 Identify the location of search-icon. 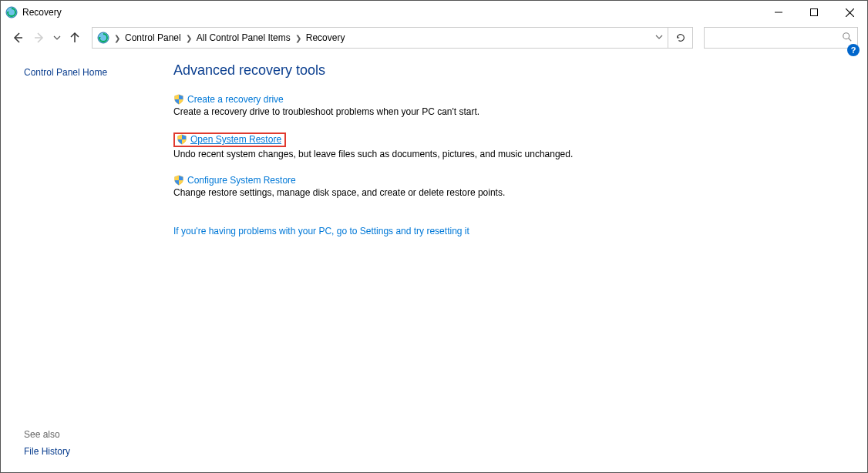
(847, 39).